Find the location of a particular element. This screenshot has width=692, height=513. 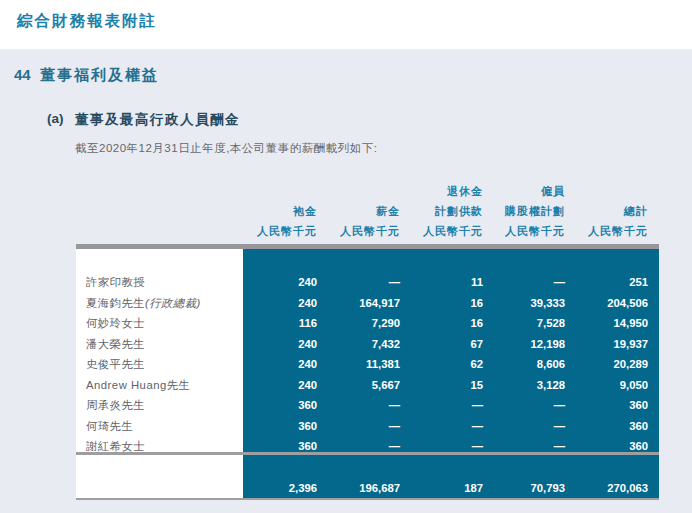

table-header: 退休金 僱員 袍金 薪金 計劃供款 購股權計劃 總計 人民幣千元 人民幣千元 人… is located at coordinates (368, 211).